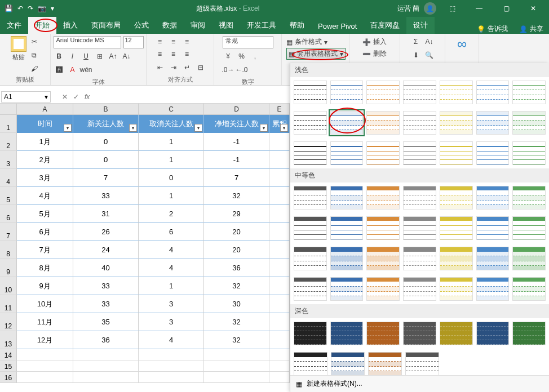 This screenshot has height=392, width=549. I want to click on row-header: 6, so click(8, 214).